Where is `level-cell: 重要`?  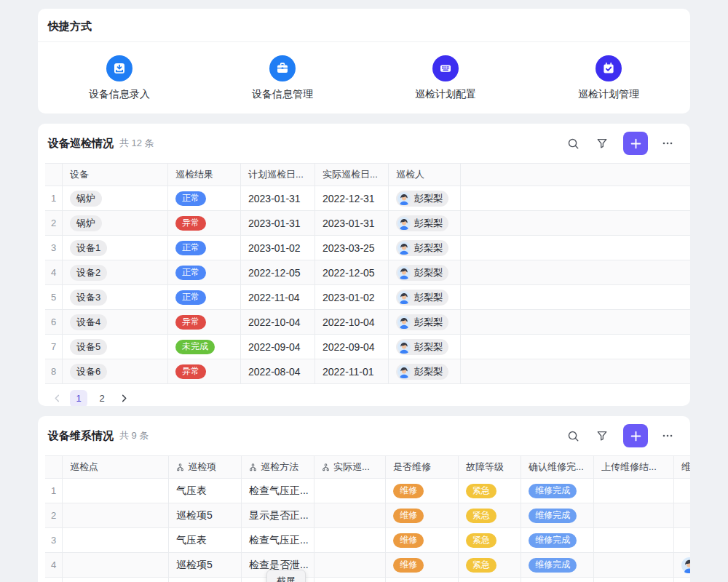
level-cell: 重要 is located at coordinates (490, 580).